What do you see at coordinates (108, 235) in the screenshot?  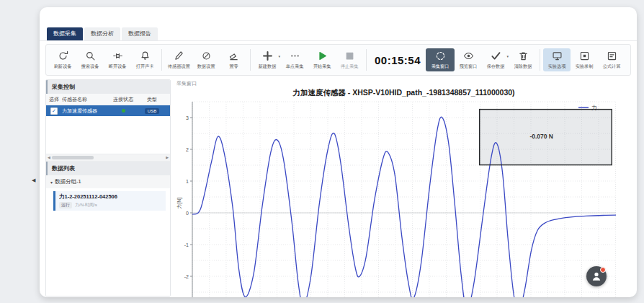 I see `data-list-tree: ▾ 数据分组-1 力1-2-20251112-042506 运行 力/N-时间/…` at bounding box center [108, 235].